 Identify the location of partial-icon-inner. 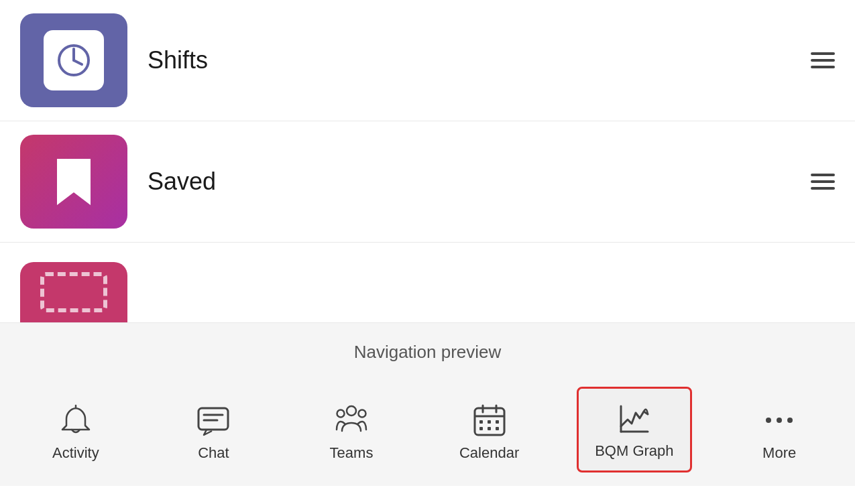
(74, 292).